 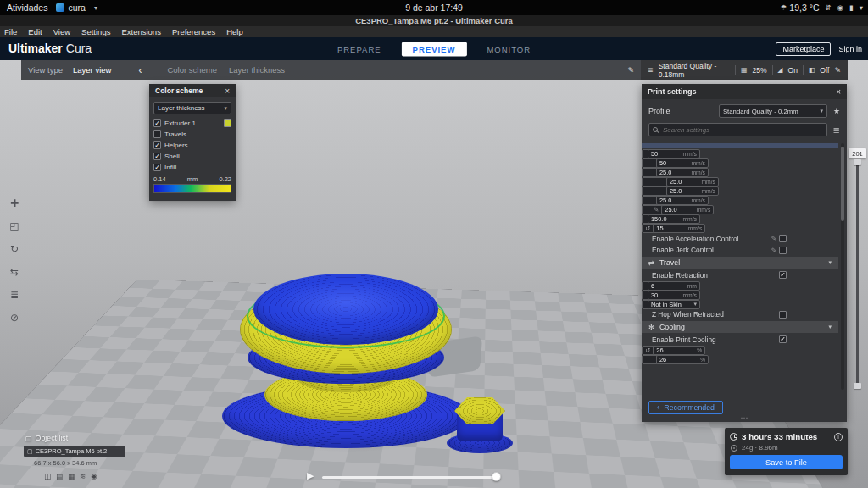 I want to click on setting-row-inner-wall-speed: Inner Wall Speed25.0mm/s, so click(x=668, y=191).